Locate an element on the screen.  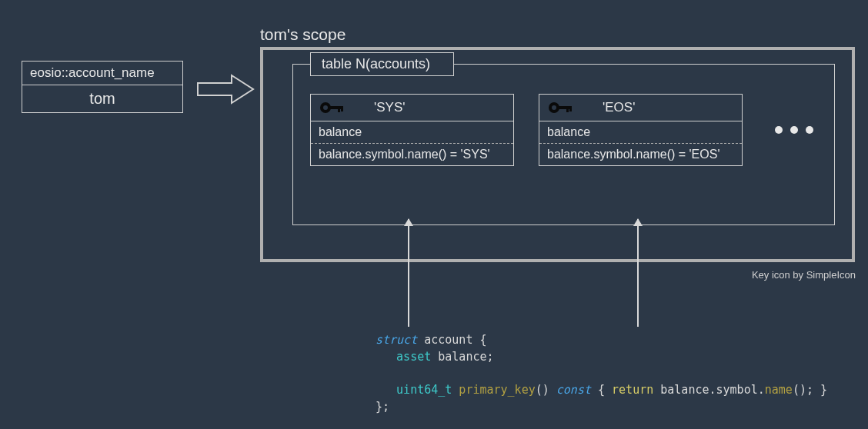
records-row: 'SYS' balance balance.symbol.name() = 'S… is located at coordinates (563, 115).